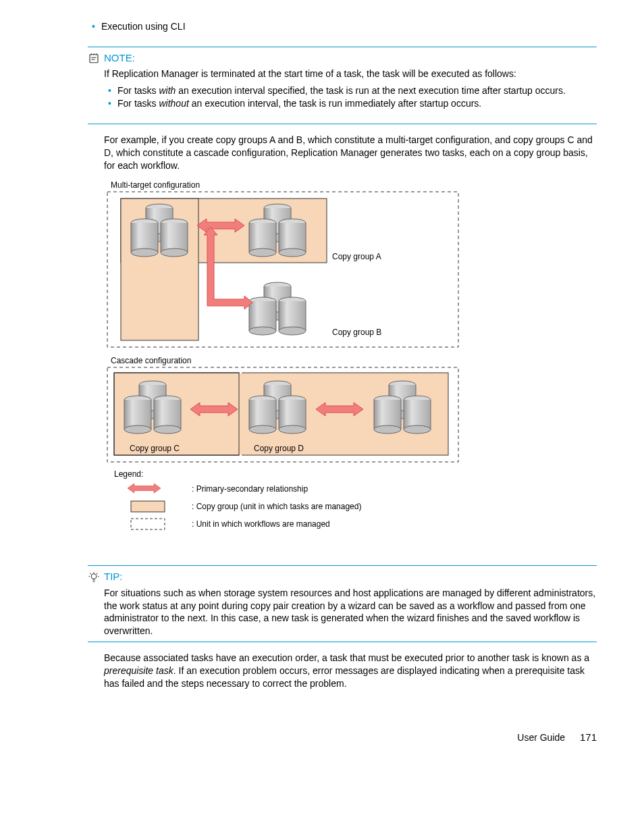 This screenshot has height=834, width=644. Describe the element at coordinates (119, 58) in the screenshot. I see `note-label: NOTE:` at that location.